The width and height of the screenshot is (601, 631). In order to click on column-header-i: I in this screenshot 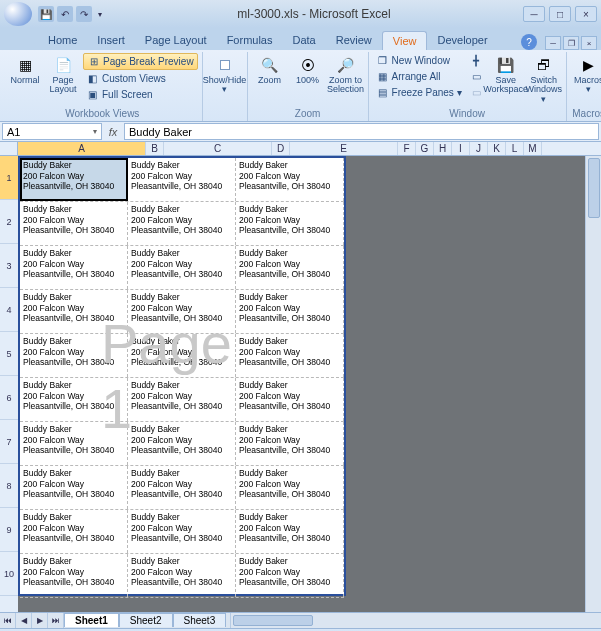, I will do `click(461, 148)`.